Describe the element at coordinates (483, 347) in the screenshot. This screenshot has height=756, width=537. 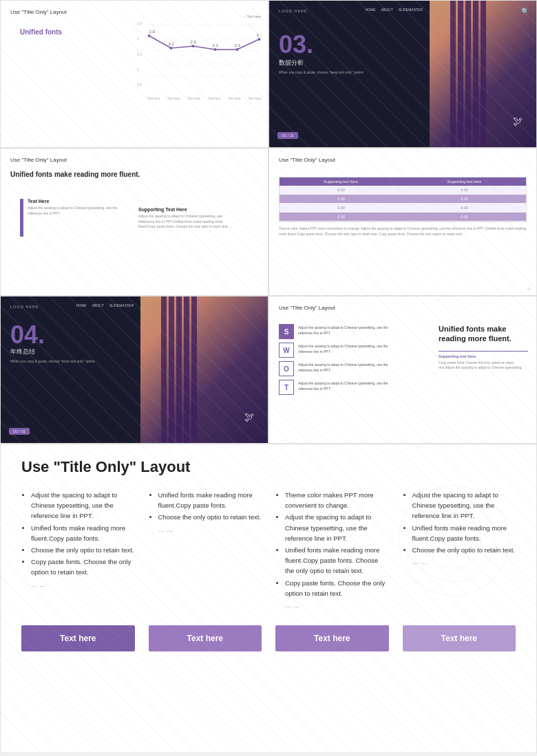
I see `slide6-right: Unified fonts make reading more fluent. …` at that location.